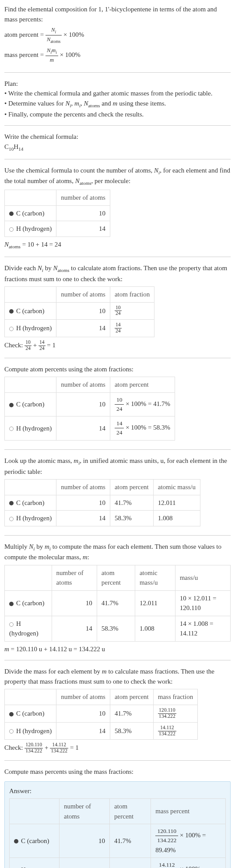 The height and width of the screenshot is (868, 235). What do you see at coordinates (117, 346) in the screenshot?
I see `atom-fraction-check: Check: 1024 + 1424 = 1` at bounding box center [117, 346].